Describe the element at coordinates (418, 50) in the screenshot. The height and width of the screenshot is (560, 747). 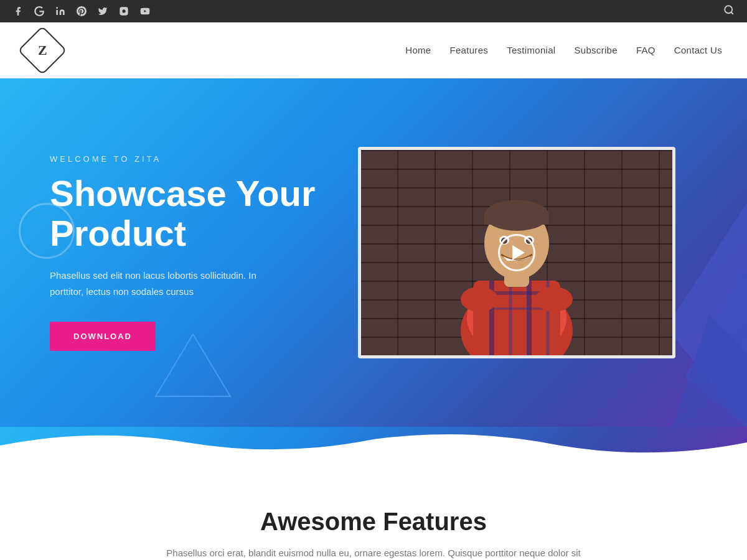
I see `nav-item-home: Home` at that location.